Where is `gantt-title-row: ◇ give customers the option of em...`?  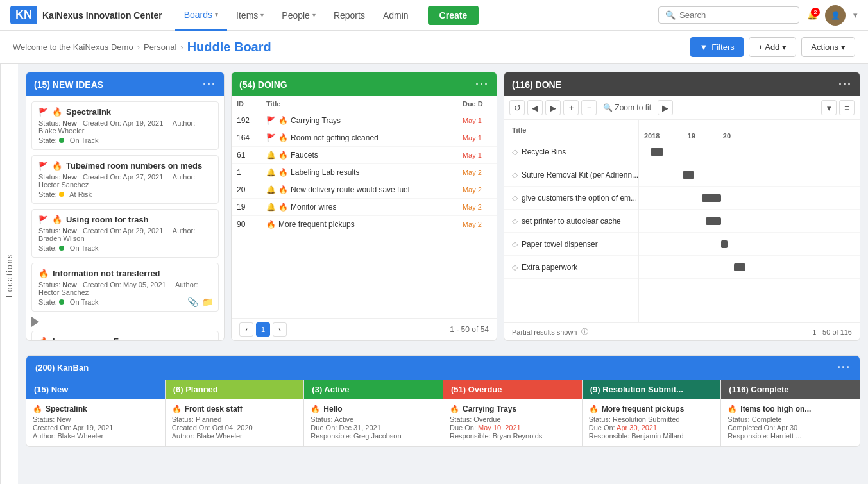 gantt-title-row: ◇ give customers the option of em... is located at coordinates (571, 198).